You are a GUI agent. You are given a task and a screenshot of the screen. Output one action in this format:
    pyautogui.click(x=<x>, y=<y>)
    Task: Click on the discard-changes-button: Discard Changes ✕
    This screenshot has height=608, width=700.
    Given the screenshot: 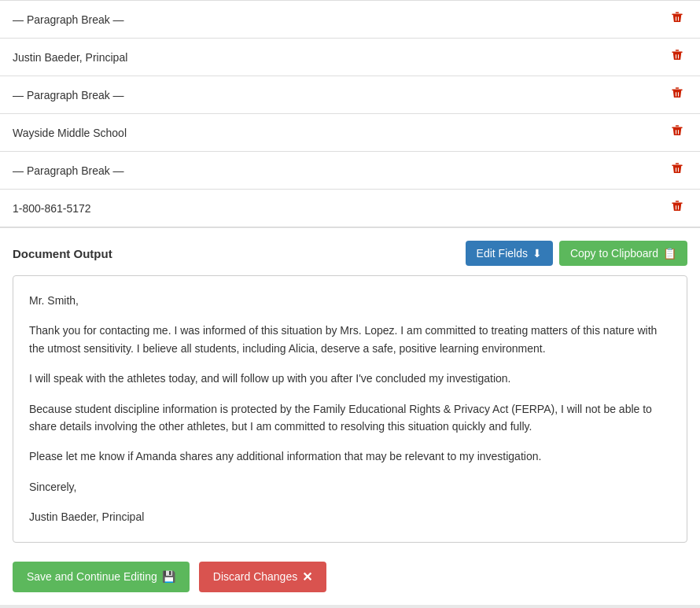 What is the action you would take?
    pyautogui.click(x=263, y=577)
    